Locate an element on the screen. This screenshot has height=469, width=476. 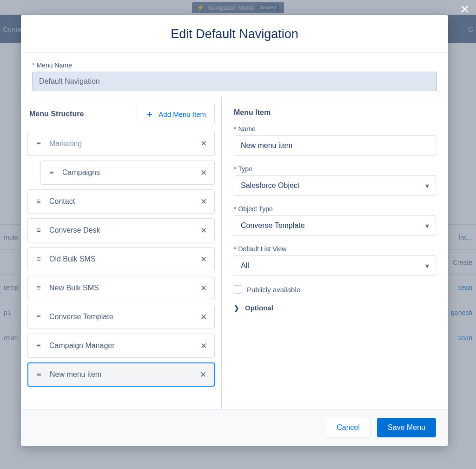
menu-item-title: Menu Item is located at coordinates (335, 113).